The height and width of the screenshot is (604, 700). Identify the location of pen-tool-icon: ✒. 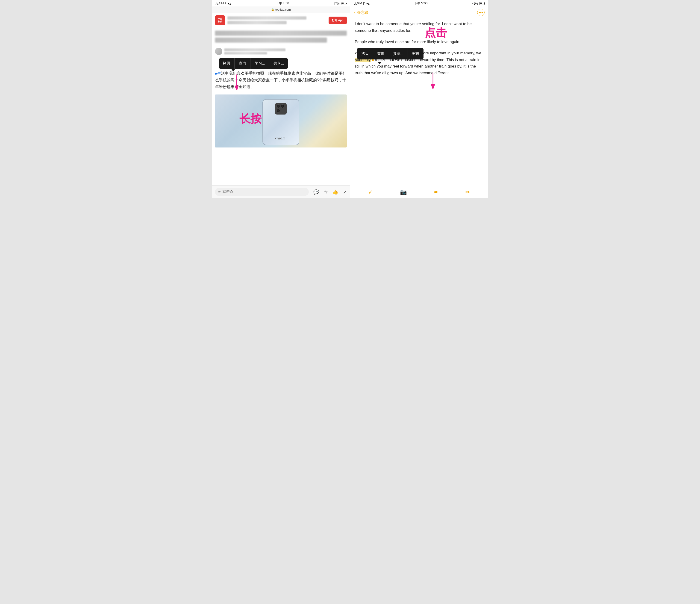
(436, 192).